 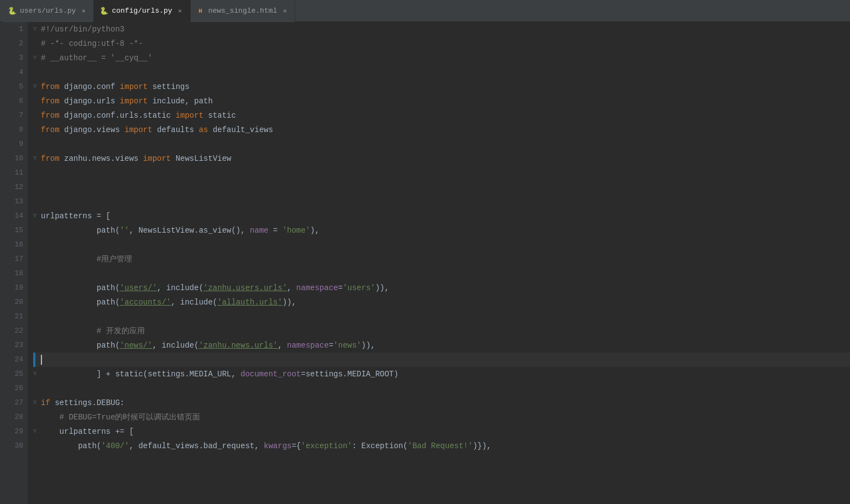 What do you see at coordinates (442, 374) in the screenshot?
I see `code-line-25: ▽ ] + static(settings.MEDIA_URL, documen…` at bounding box center [442, 374].